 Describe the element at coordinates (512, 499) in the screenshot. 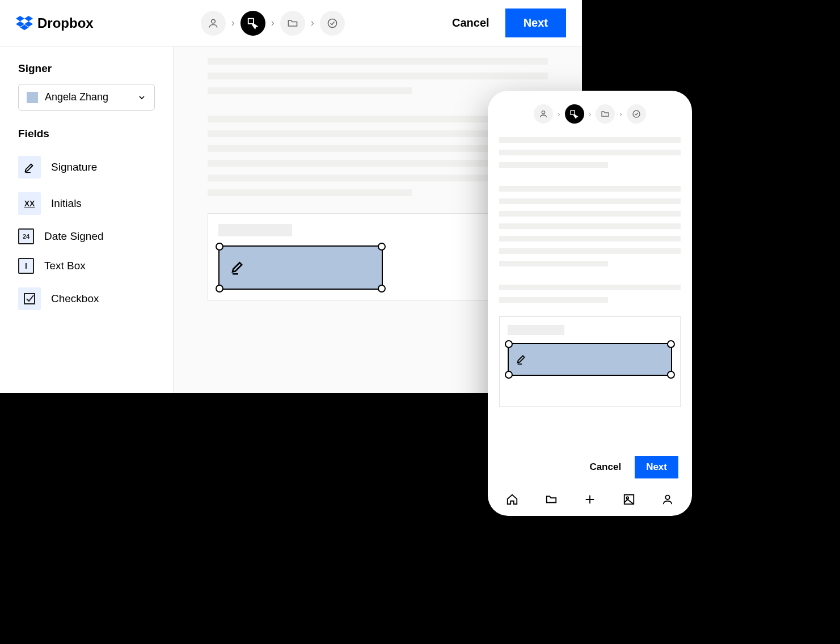

I see `nav-home` at that location.